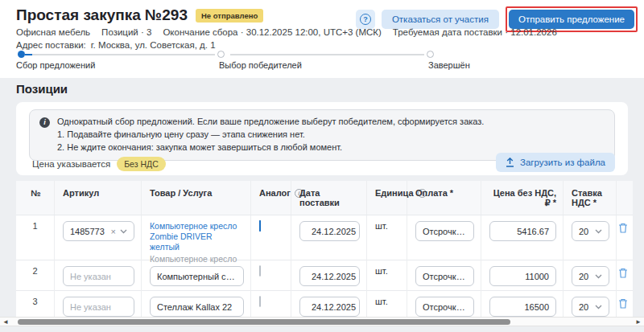  I want to click on notice-line-2: 1. Подавайте финальную цену сразу — этап…, so click(270, 135).